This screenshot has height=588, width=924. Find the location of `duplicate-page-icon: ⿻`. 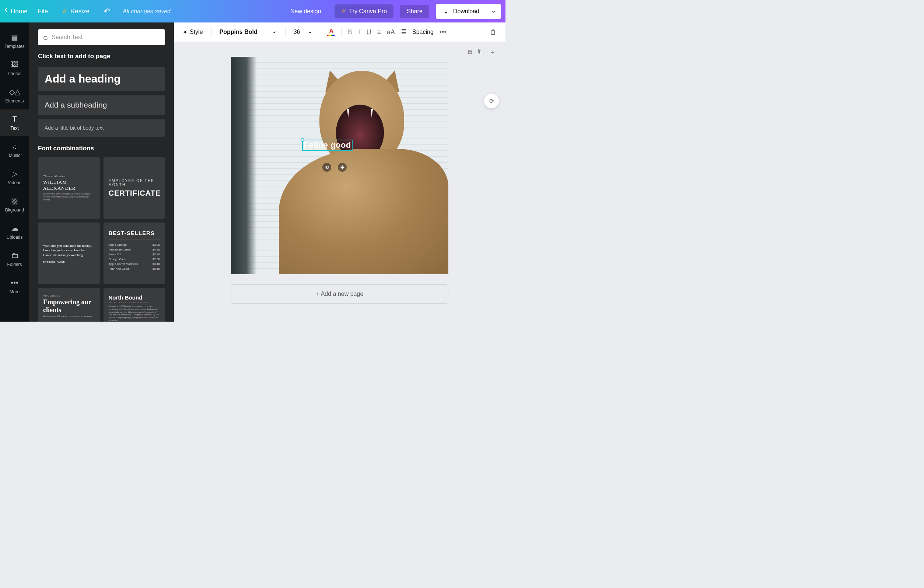

duplicate-page-icon: ⿻ is located at coordinates (481, 53).